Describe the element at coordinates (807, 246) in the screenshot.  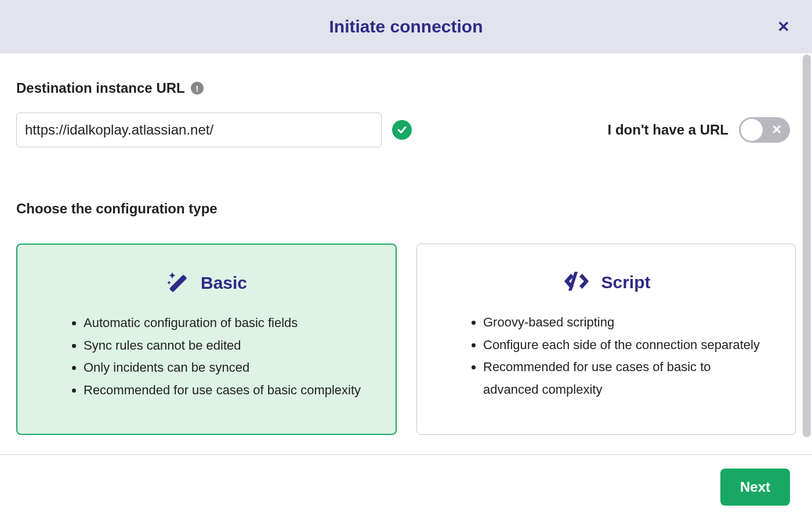
I see `scrollbar` at that location.